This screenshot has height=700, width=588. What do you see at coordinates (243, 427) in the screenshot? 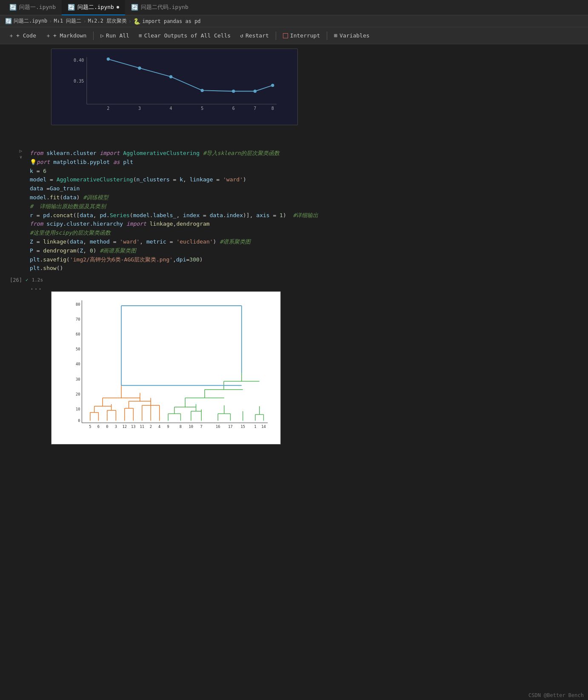
I see `svg-text: 15` at bounding box center [243, 427].